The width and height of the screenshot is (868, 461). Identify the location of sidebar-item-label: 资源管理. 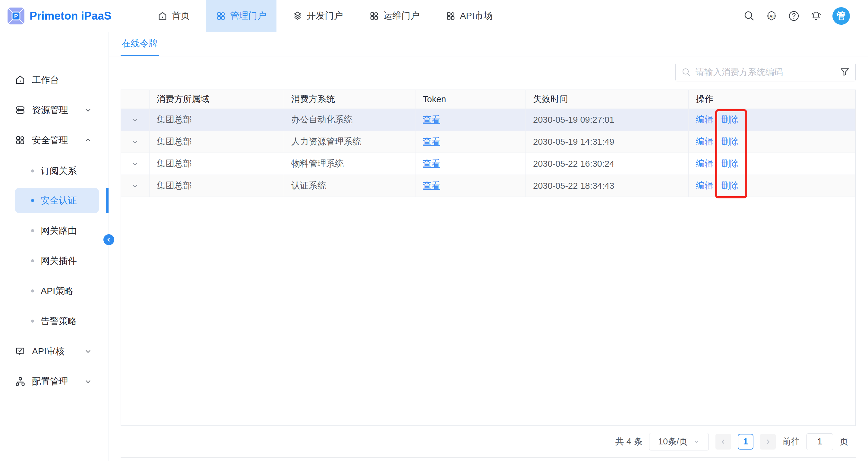
(50, 110).